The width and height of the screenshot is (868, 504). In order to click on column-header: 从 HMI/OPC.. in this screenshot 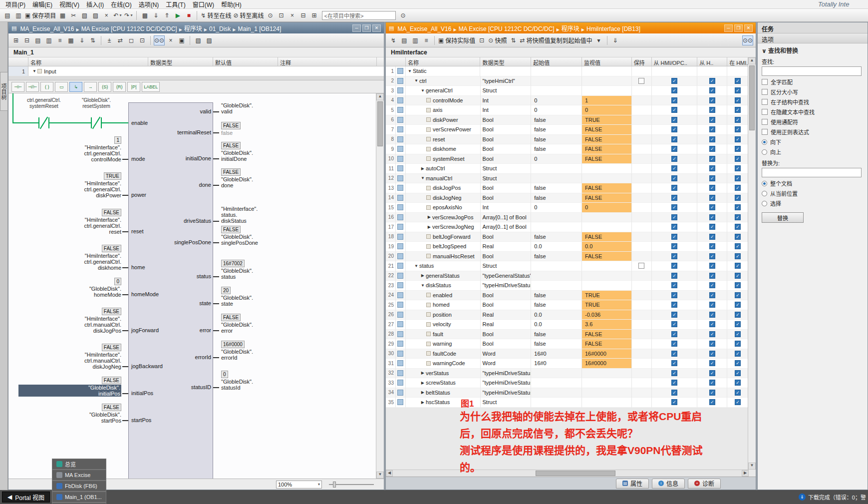, I will do `click(675, 62)`.